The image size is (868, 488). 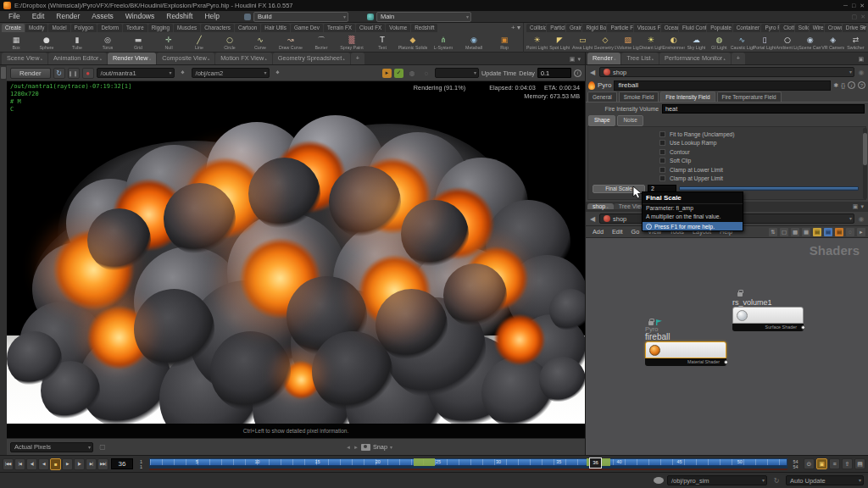 I want to click on shelf-tab: Hair Utils, so click(x=275, y=28).